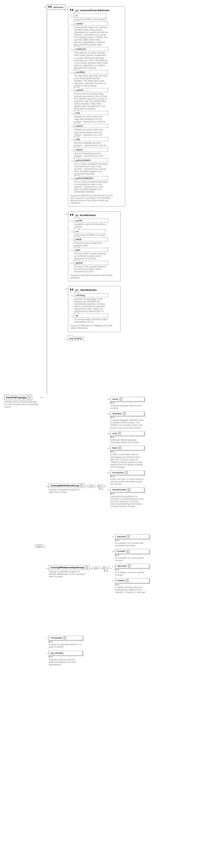 The height and width of the screenshot is (868, 209). What do you see at coordinates (127, 490) in the screenshot?
I see `element-hierarchyInfo: hierarchyInfo +` at bounding box center [127, 490].